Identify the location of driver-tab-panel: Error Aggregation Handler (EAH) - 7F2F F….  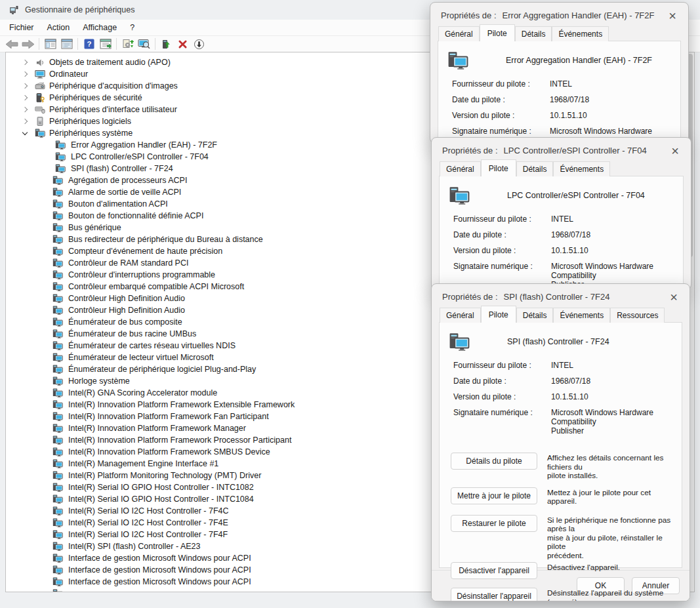
(559, 92).